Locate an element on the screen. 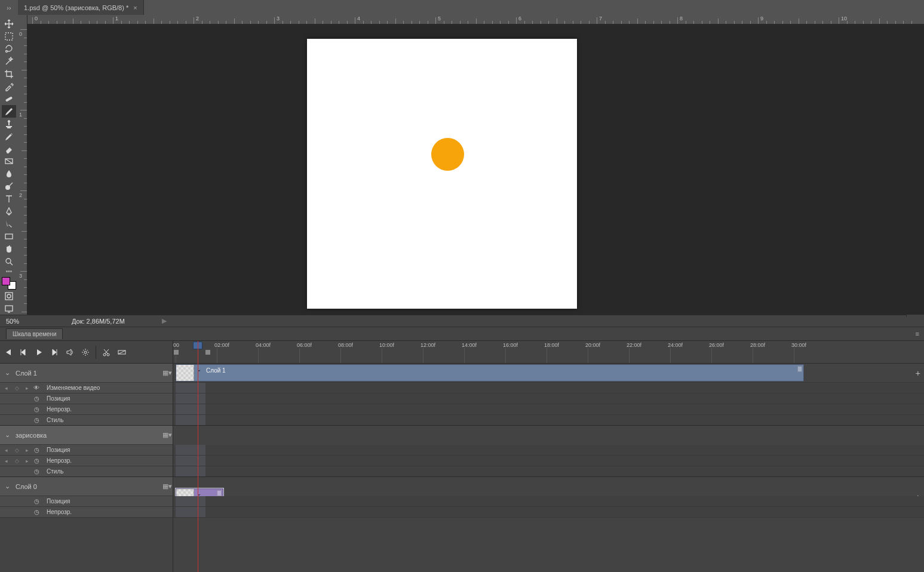 The width and height of the screenshot is (924, 572). lasso-tool is located at coordinates (9, 49).